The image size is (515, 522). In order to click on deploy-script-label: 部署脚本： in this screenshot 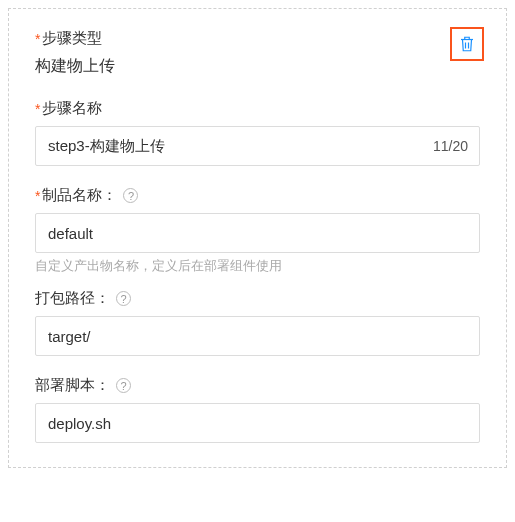, I will do `click(72, 386)`.